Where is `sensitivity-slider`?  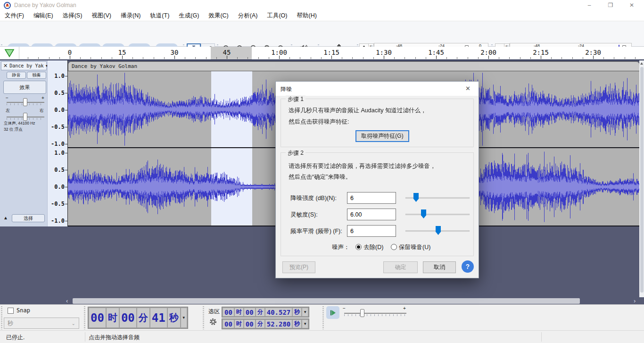 sensitivity-slider is located at coordinates (438, 214).